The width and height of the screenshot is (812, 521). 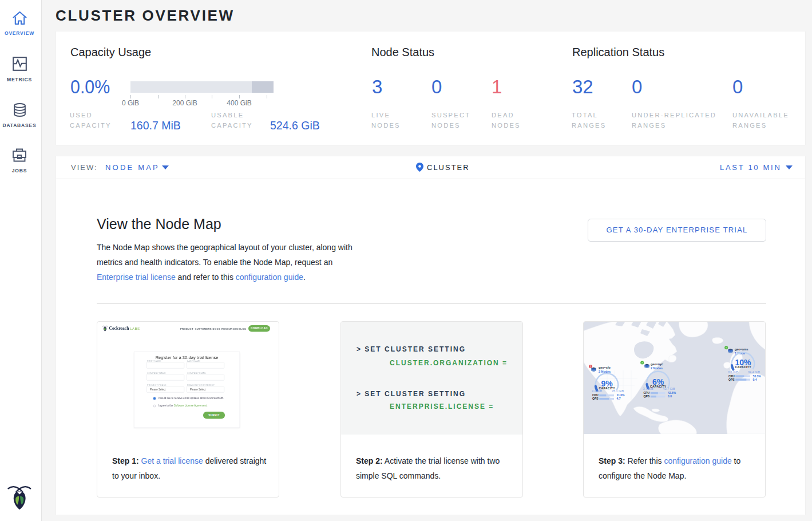 I want to click on svg-text: 0.4, so click(x=755, y=380).